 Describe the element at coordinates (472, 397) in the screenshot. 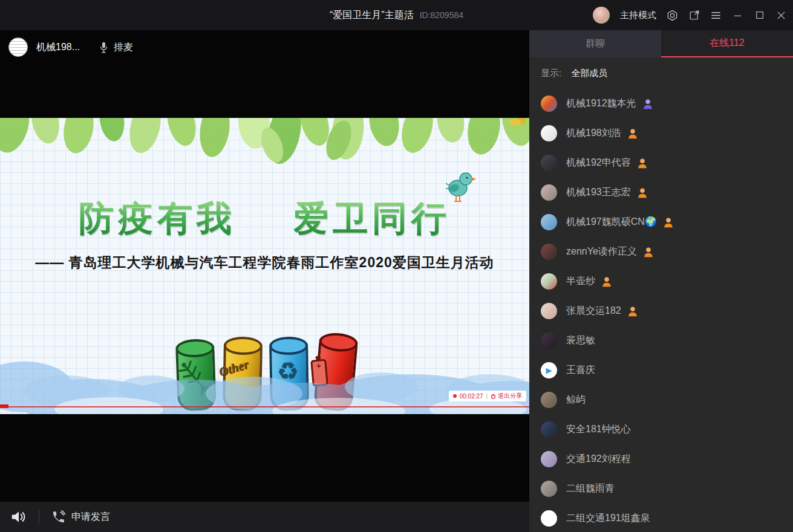

I see `recording-time: 00:02:27` at that location.